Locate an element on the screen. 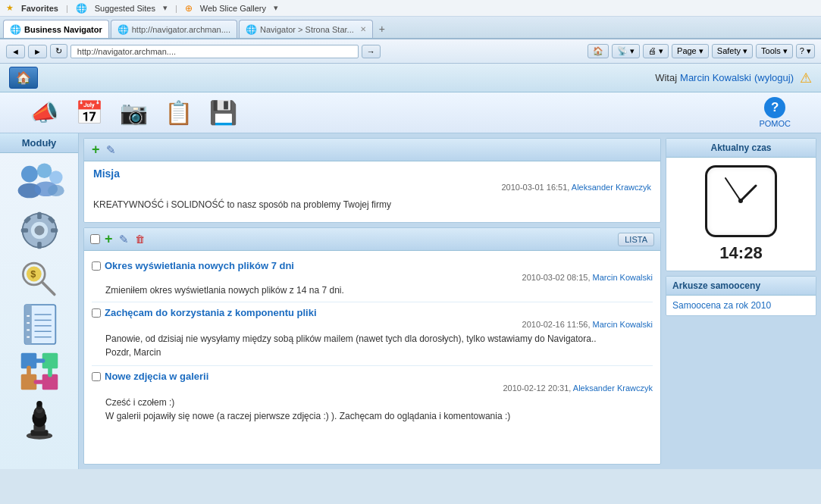 This screenshot has width=821, height=504. misja-edit-button: ✎ is located at coordinates (111, 150).